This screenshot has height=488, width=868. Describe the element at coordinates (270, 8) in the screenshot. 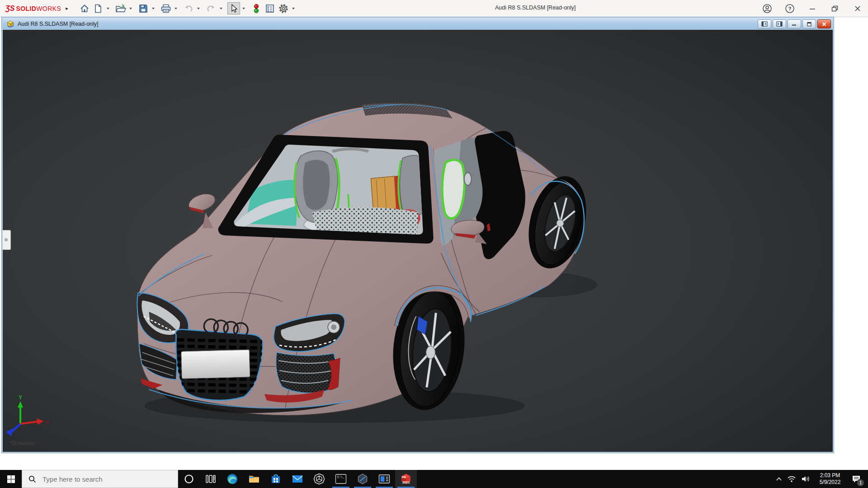

I see `options-list-button` at that location.